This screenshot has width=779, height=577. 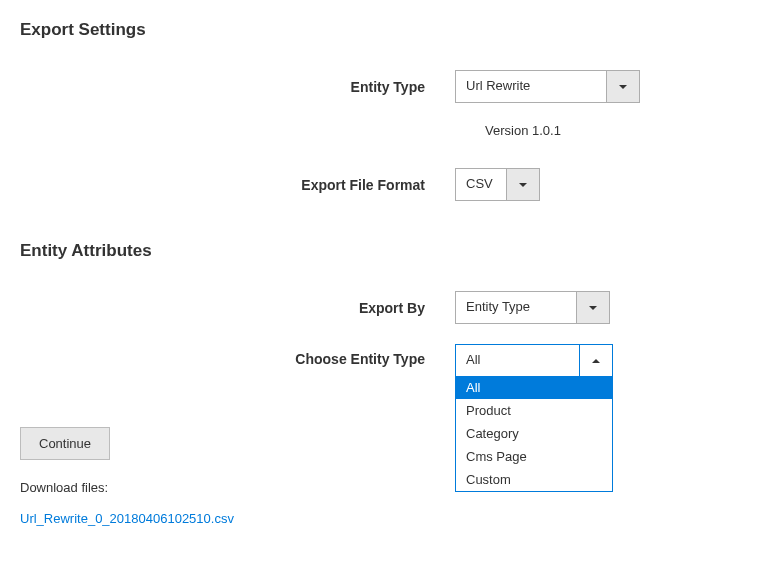 I want to click on version-text: Version 1.0.1, so click(x=622, y=130).